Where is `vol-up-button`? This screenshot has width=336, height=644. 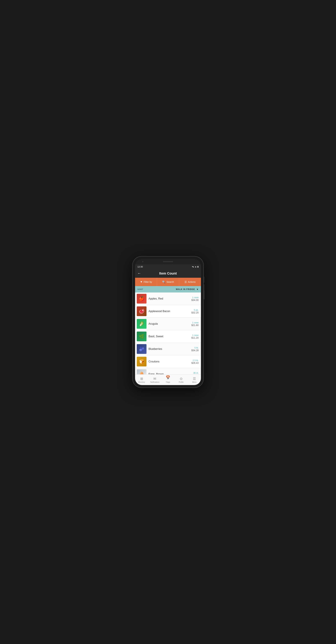
vol-up-button is located at coordinates (204, 280).